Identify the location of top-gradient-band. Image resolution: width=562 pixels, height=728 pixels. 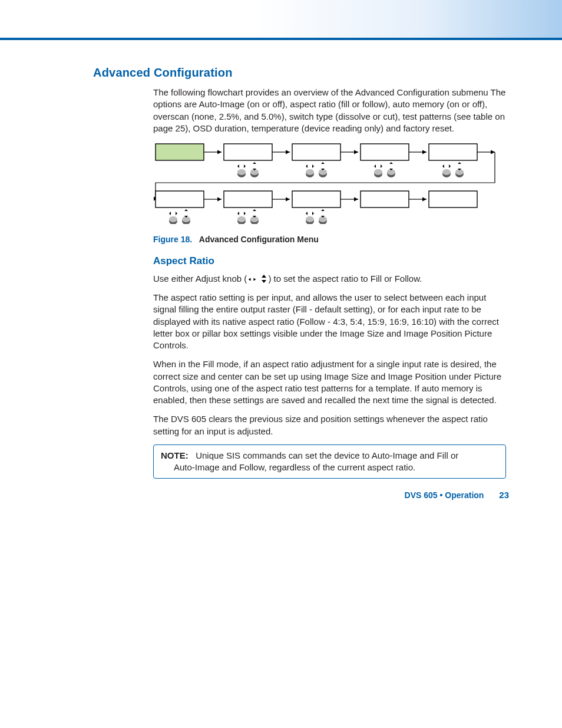
(281, 19).